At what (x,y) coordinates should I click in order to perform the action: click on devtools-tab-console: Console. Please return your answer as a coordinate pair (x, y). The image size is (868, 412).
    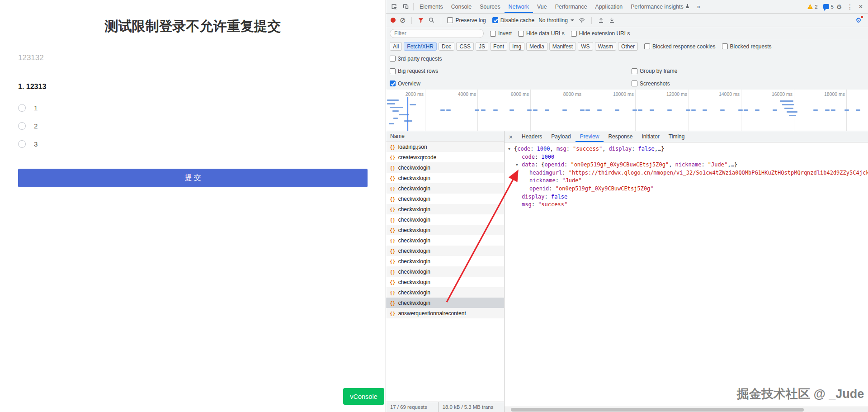
    Looking at the image, I should click on (461, 6).